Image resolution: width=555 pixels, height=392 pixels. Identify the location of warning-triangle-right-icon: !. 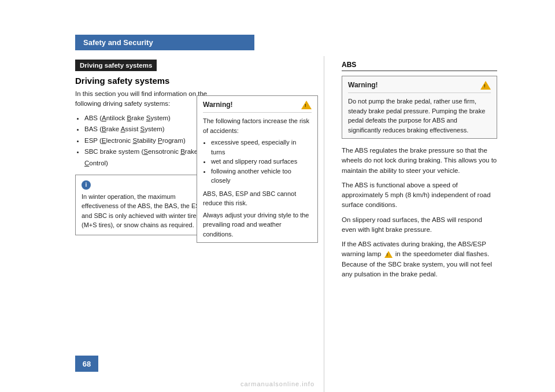
(486, 86).